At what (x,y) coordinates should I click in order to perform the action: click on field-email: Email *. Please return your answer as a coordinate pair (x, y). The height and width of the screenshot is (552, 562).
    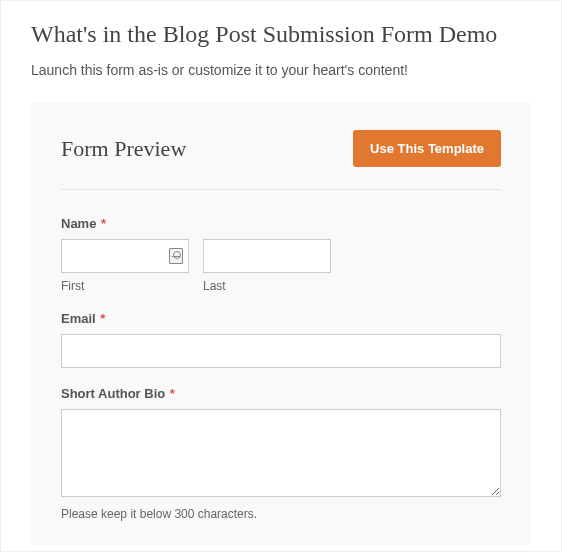
    Looking at the image, I should click on (281, 340).